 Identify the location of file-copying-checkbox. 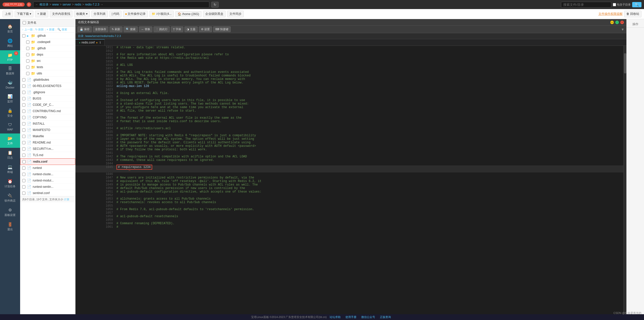
(24, 118).